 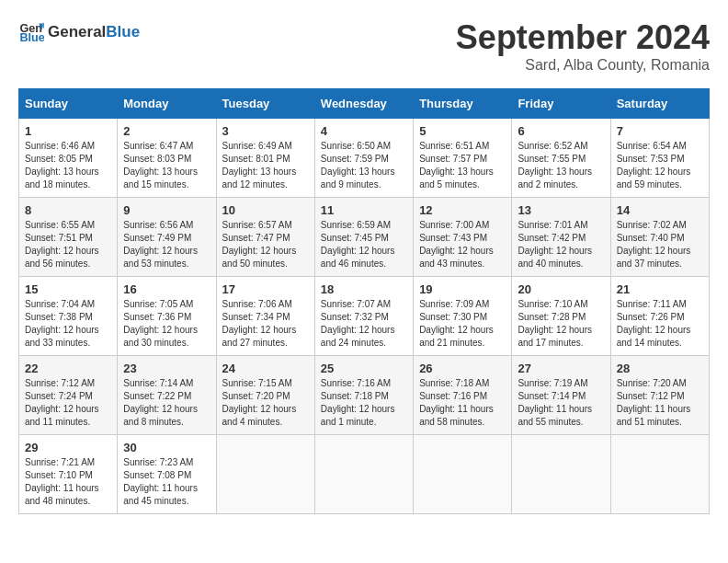 I want to click on week-row-3: 15 Sunrise: 7:04 AM Sunset: 7:38 PM Dayl…, so click(x=364, y=316).